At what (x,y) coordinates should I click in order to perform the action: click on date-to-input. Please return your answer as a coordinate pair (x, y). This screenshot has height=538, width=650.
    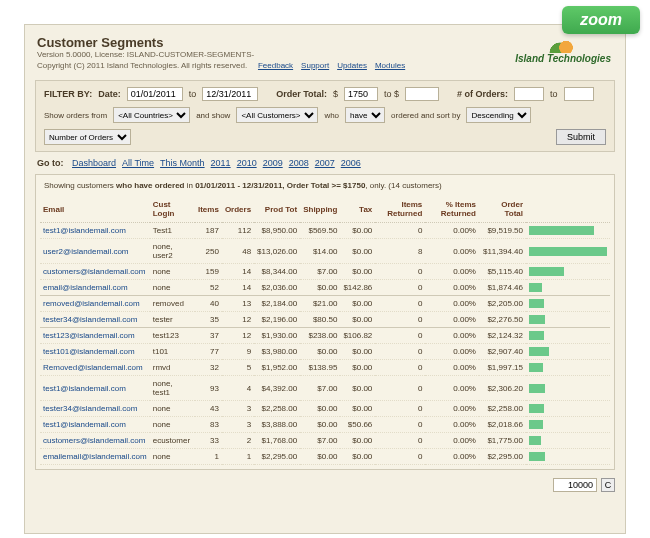
    Looking at the image, I should click on (230, 94).